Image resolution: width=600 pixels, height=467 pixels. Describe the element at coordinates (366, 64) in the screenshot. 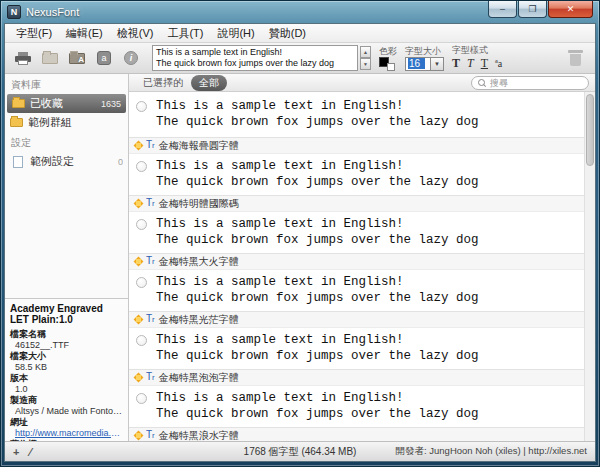

I see `spinner-down-button: ▼` at that location.